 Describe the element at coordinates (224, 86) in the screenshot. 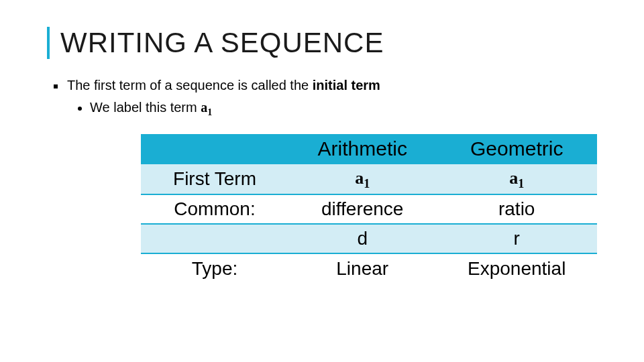

I see `bullet-text: The first term of a sequence is called t…` at that location.